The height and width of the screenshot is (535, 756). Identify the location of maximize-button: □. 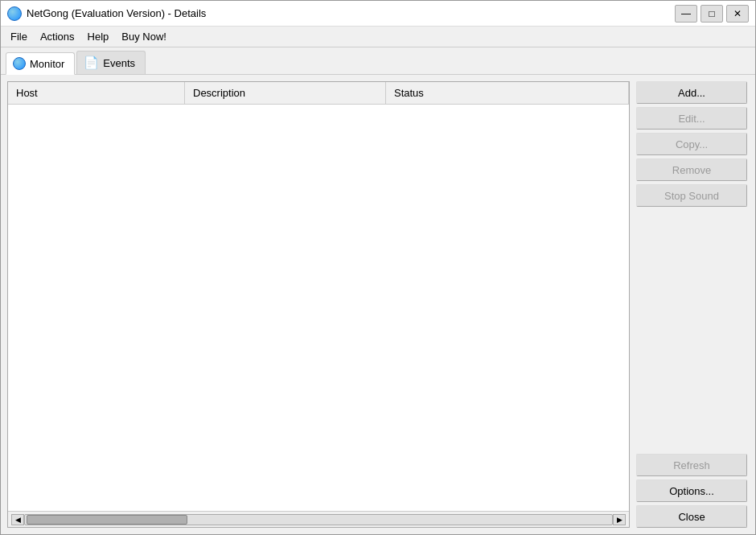
(712, 14).